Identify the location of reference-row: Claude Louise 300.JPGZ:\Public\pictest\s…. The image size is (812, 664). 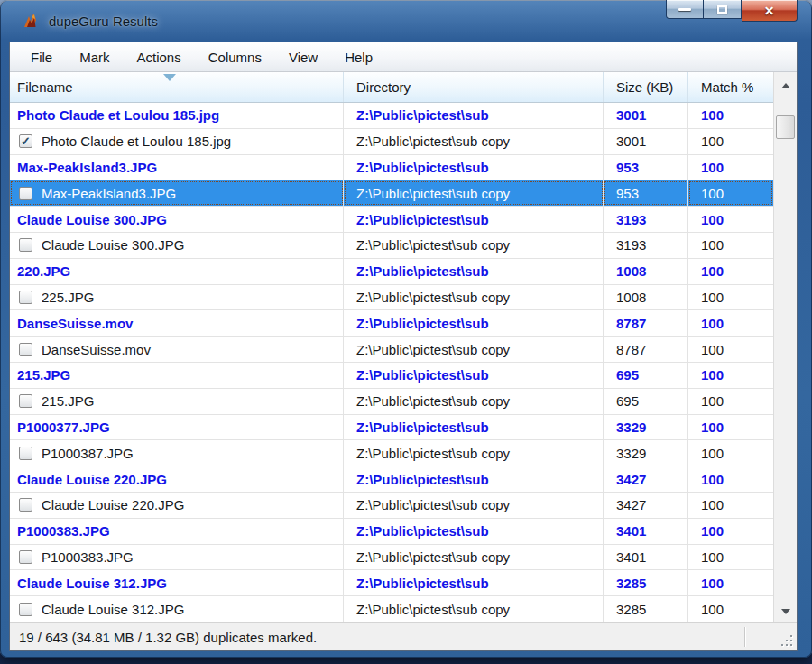
(392, 220).